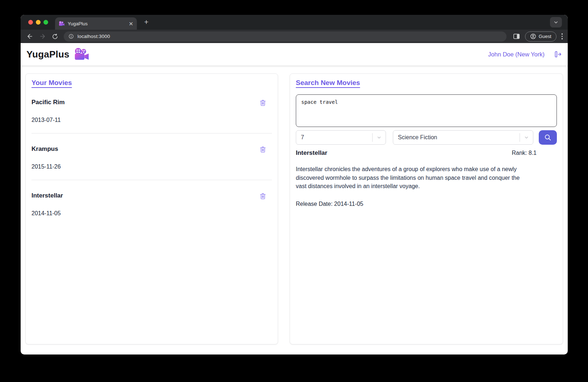 The height and width of the screenshot is (382, 588). What do you see at coordinates (294, 22) in the screenshot?
I see `tab-strip: YugaPlus ✕ +` at bounding box center [294, 22].